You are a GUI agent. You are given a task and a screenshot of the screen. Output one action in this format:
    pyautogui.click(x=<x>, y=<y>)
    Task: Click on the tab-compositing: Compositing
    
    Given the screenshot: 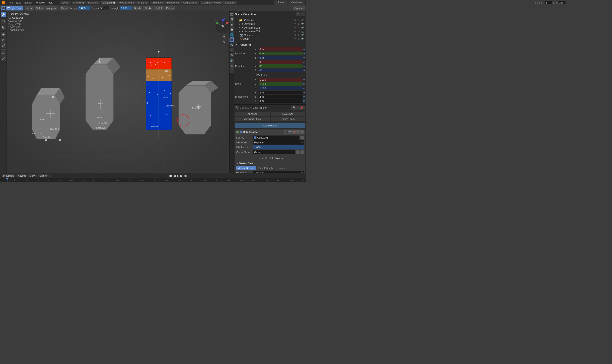 What is the action you would take?
    pyautogui.click(x=190, y=2)
    